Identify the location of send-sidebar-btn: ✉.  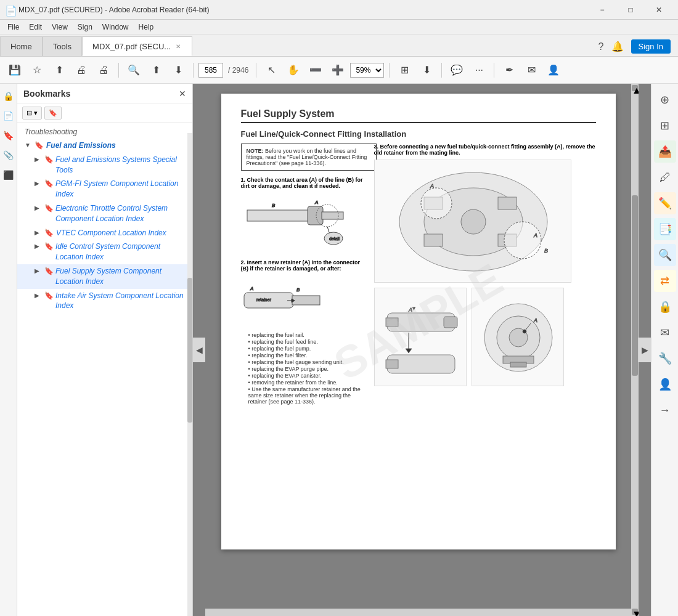
(665, 333).